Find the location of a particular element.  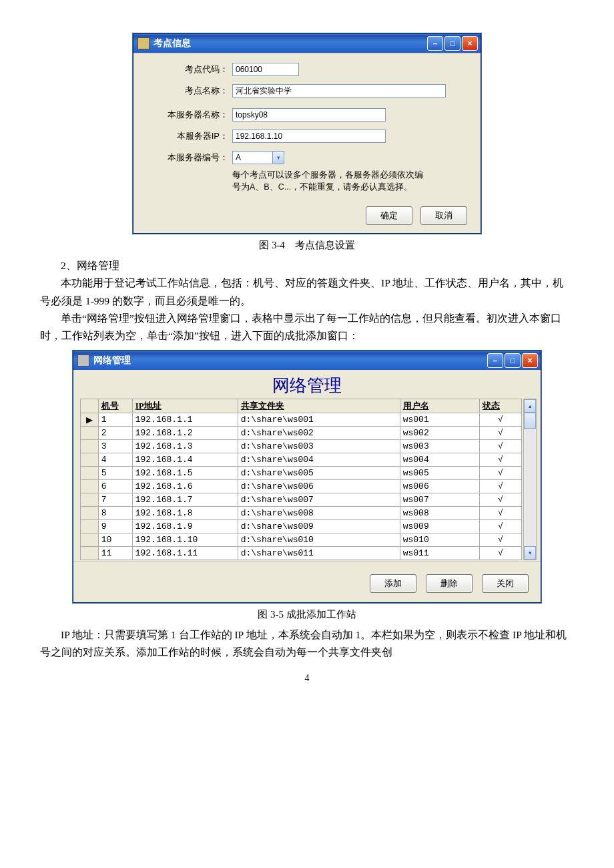

name-label: 考点名称： is located at coordinates (187, 91).